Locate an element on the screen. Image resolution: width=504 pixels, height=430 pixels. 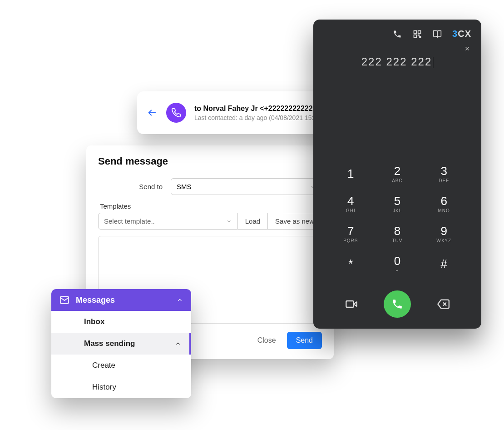
messages-title: Messages is located at coordinates (123, 300).